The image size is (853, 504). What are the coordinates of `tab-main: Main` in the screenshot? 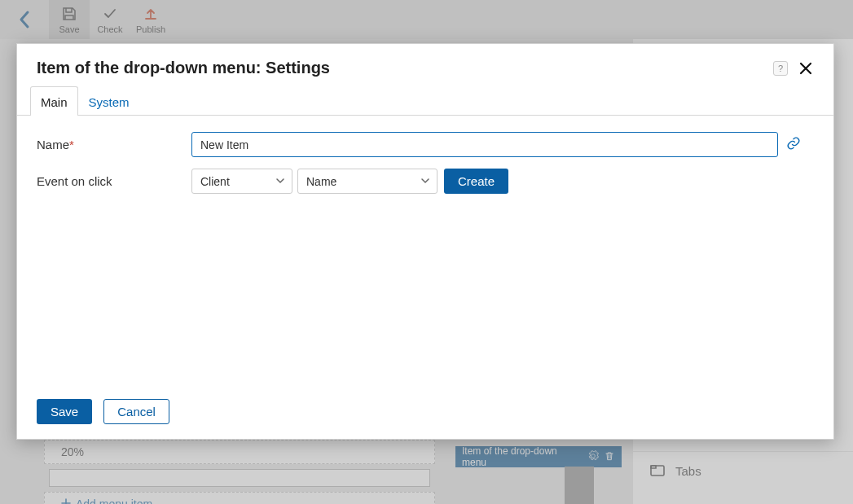 It's located at (54, 101).